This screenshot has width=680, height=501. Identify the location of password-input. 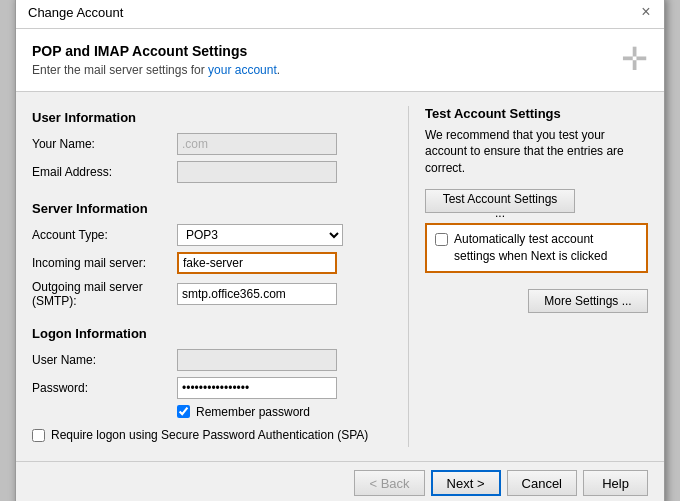
(257, 388).